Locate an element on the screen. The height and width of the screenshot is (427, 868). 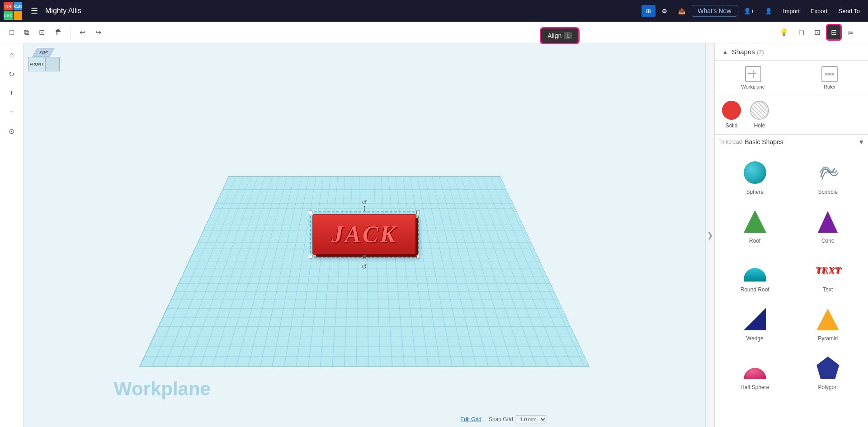
fit-view-button: ⊙ is located at coordinates (12, 131).